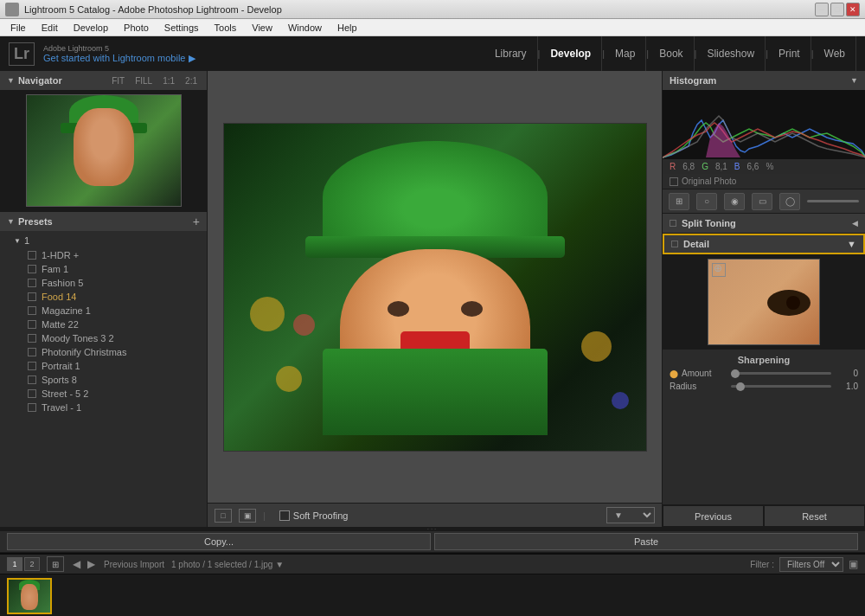 The height and width of the screenshot is (616, 865). I want to click on amount-thumb, so click(735, 374).